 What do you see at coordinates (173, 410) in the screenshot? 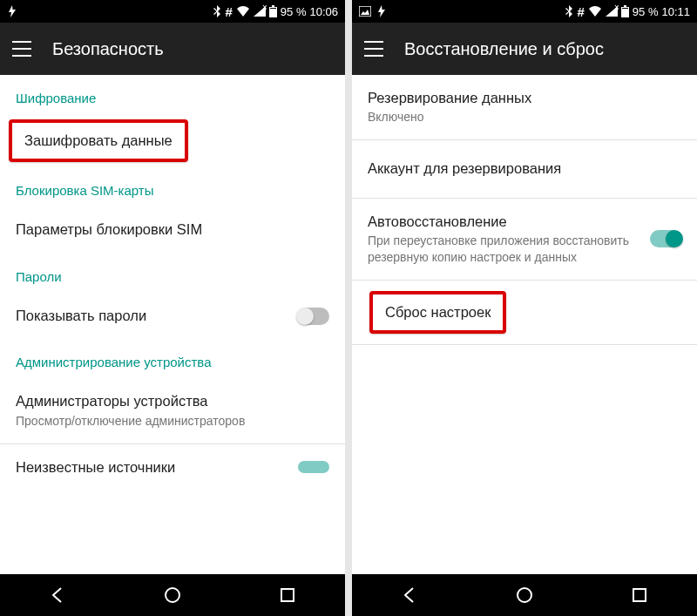
I see `item-device-admins: Администраторы устройства Просмотр/отклю…` at bounding box center [173, 410].